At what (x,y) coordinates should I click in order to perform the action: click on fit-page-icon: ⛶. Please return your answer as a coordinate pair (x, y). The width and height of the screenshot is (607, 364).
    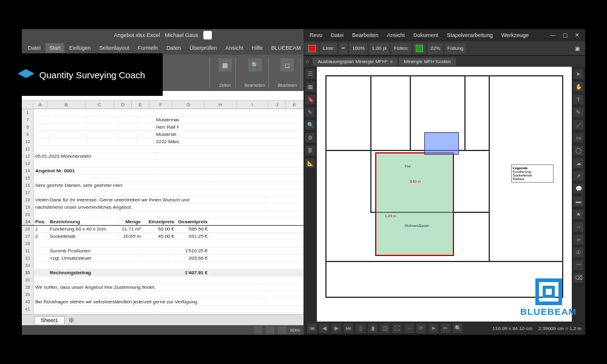
    Looking at the image, I should click on (397, 328).